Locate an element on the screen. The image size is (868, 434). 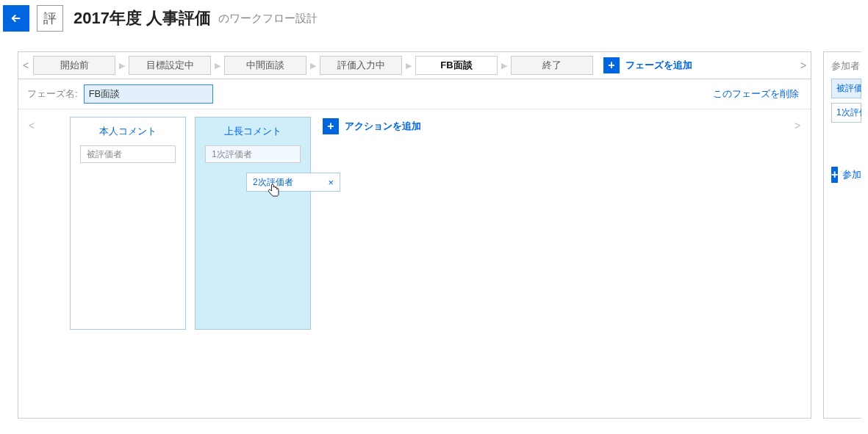
back-button is located at coordinates (16, 18).